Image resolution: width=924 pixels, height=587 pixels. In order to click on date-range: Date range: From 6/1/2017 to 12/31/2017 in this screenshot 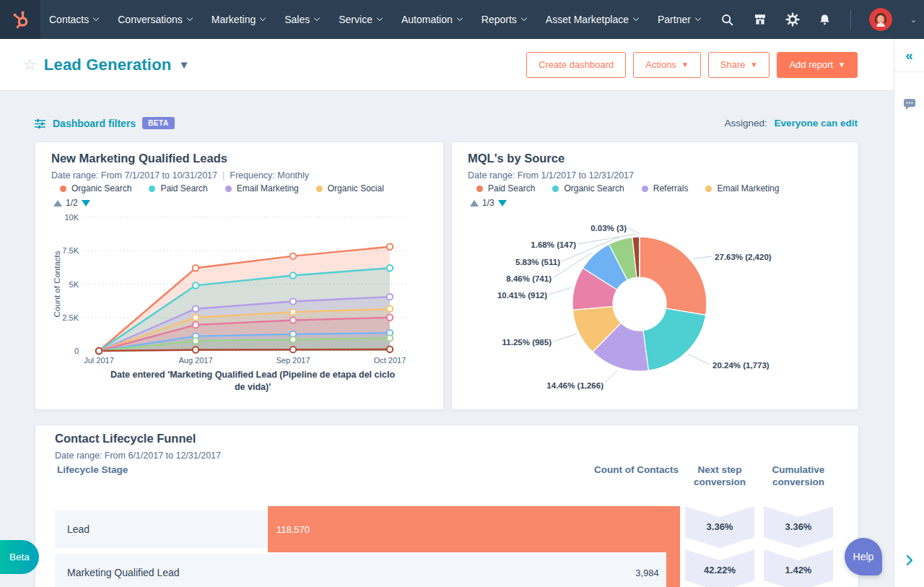, I will do `click(138, 456)`.